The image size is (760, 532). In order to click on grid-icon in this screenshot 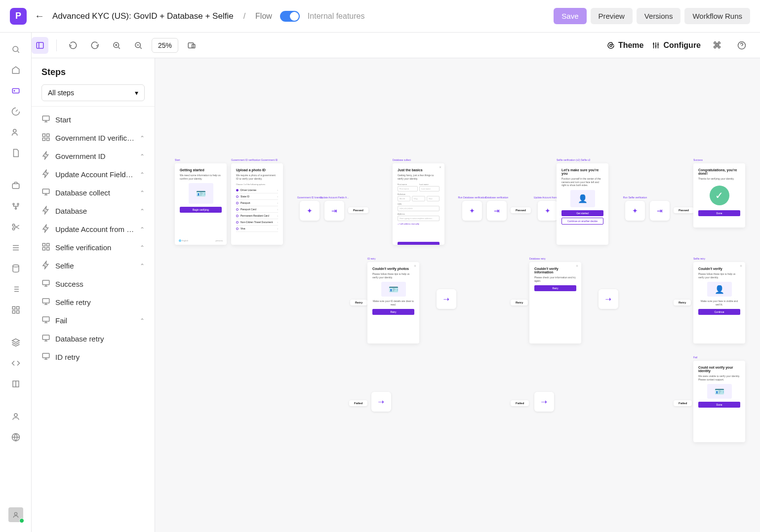, I will do `click(16, 310)`.